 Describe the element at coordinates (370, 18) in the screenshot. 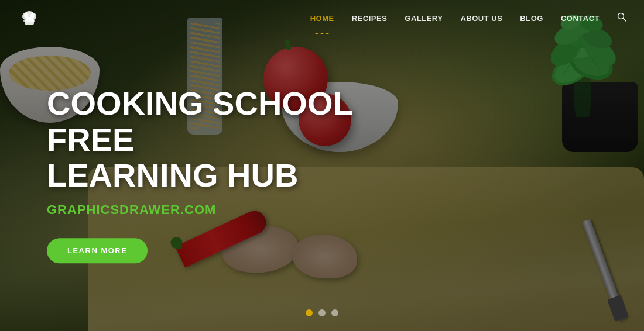

I see `nav-item-recipes: RECIPES` at that location.